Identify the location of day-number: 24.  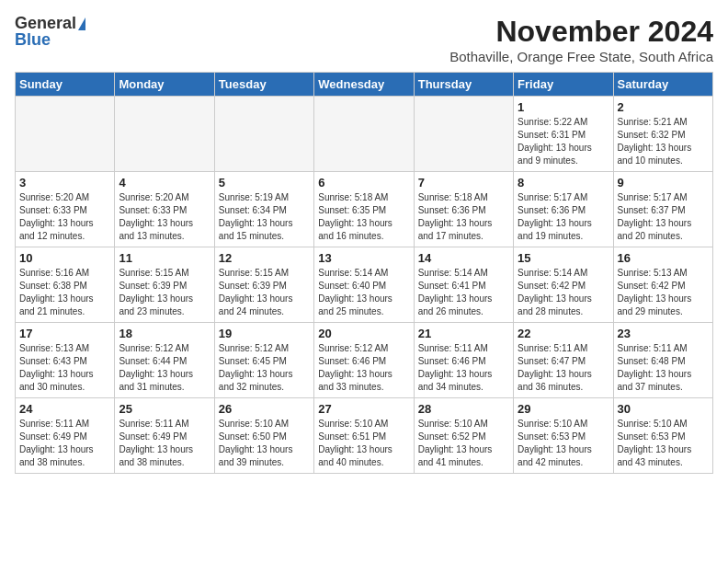
(64, 408).